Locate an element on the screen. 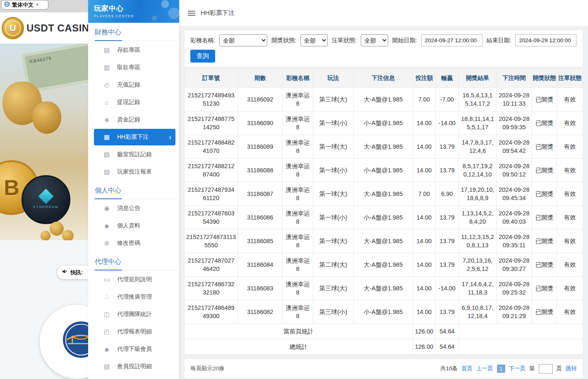  cell-period: 31186090 is located at coordinates (260, 123).